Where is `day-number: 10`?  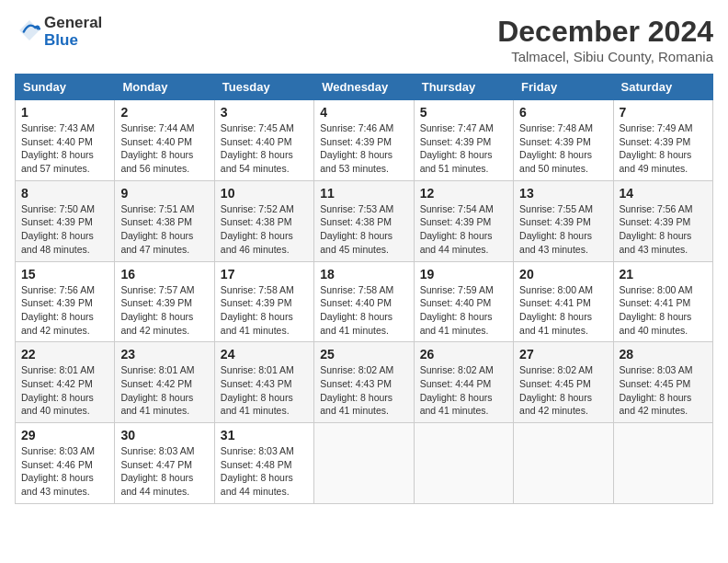
day-number: 10 is located at coordinates (265, 193).